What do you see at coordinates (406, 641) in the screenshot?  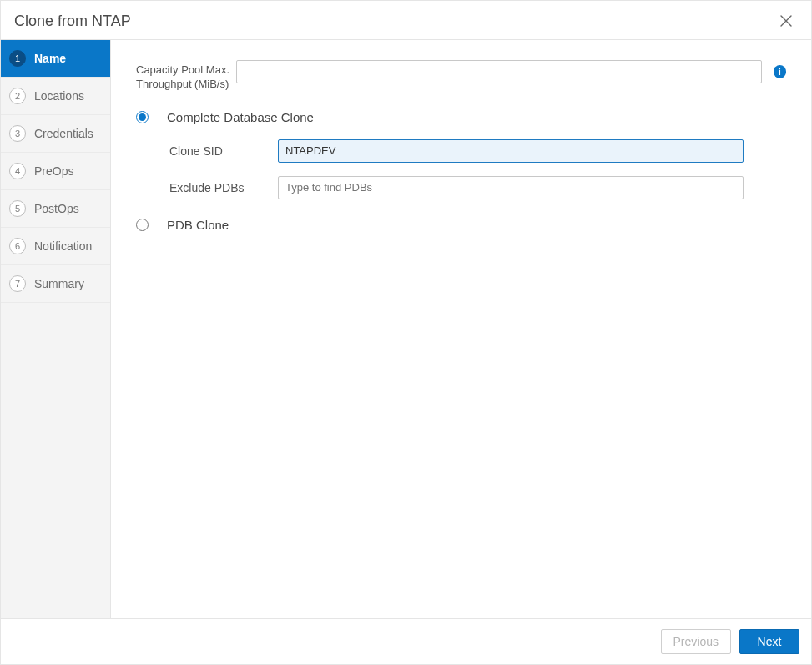 I see `dialog-footer: Previous Next` at bounding box center [406, 641].